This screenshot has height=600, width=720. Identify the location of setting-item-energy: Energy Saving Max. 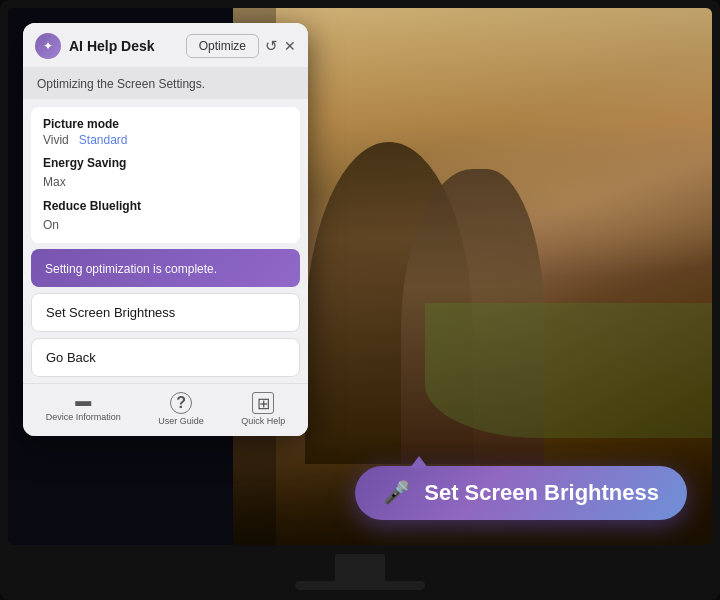
(166, 173).